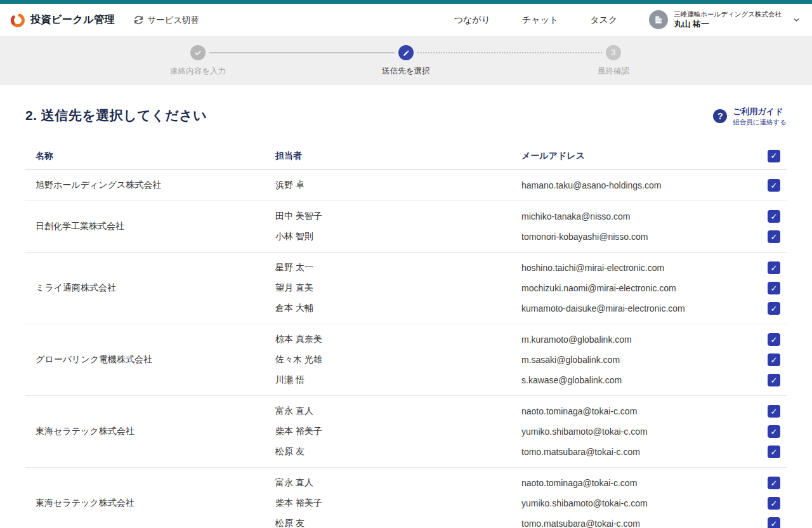  Describe the element at coordinates (636, 411) in the screenshot. I see `contact-email: naoto.tominaga@tokai-c.com` at that location.